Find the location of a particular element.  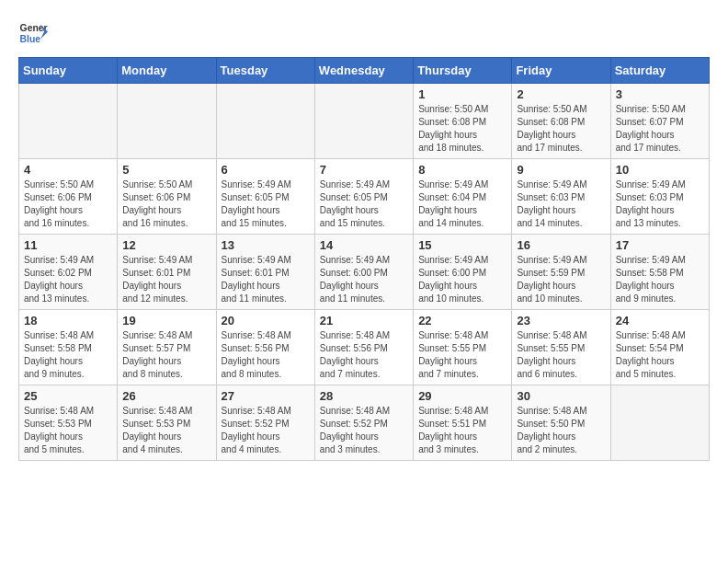

calendar-cell: 10 Sunrise: 5:49 AMSunset: 6:03 PMDaylig… is located at coordinates (660, 197).